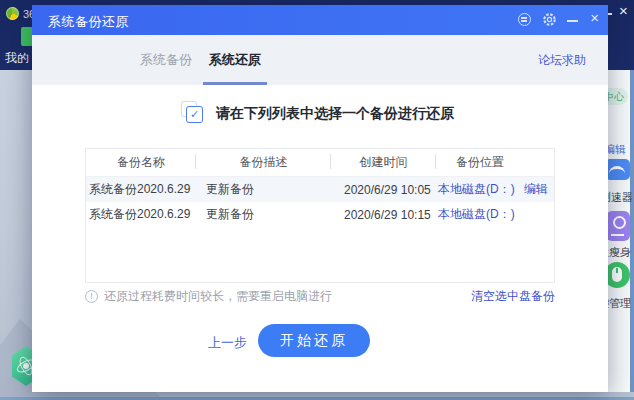 The height and width of the screenshot is (400, 634). Describe the element at coordinates (314, 340) in the screenshot. I see `start-restore-button: 开始还原` at that location.